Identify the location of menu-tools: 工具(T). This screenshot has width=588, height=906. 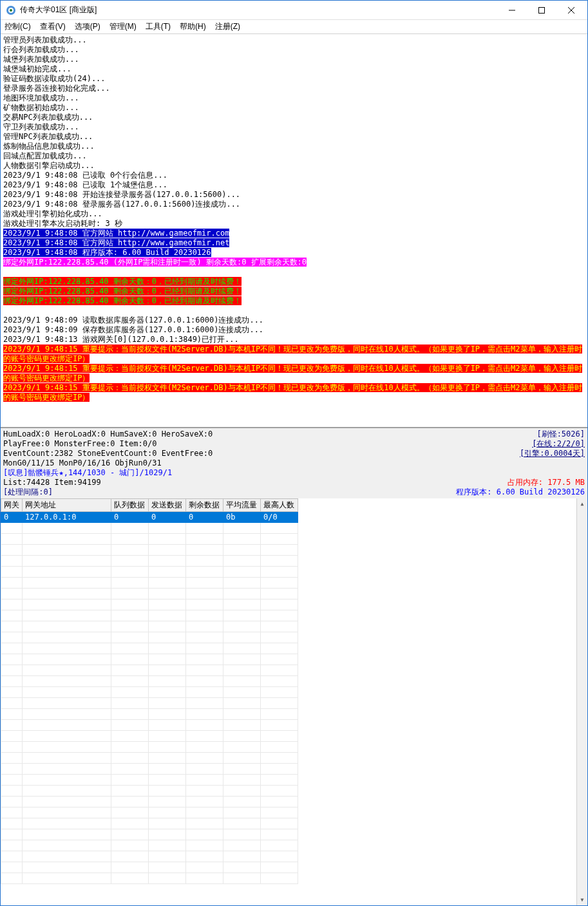
(158, 27).